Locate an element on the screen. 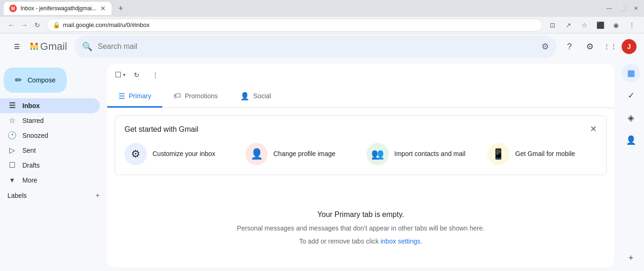 The width and height of the screenshot is (644, 271). address-bar-row: ← → ↻ 🔒 mail.google.com/mail/u/0/#inbox … is located at coordinates (322, 25).